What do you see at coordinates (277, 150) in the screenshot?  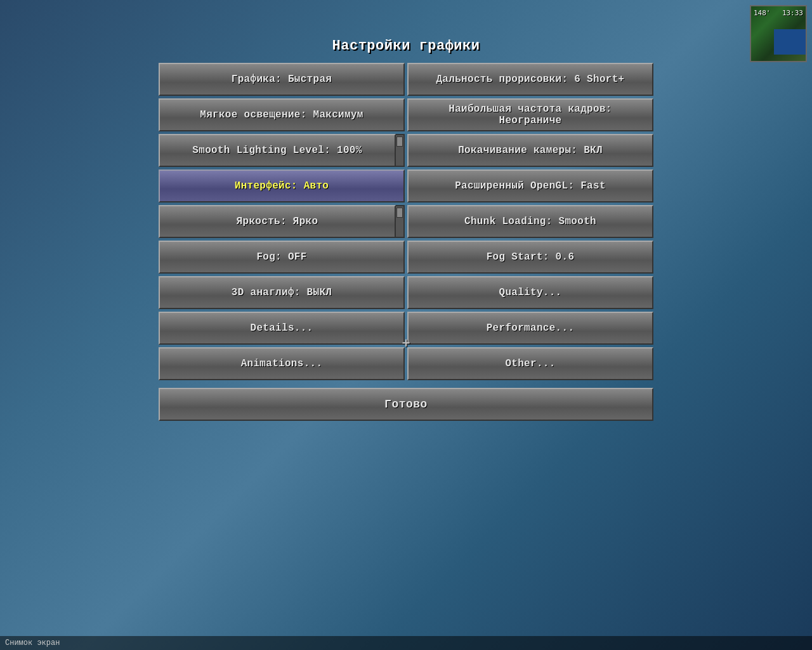 I see `smooth-lighting-level-button: Smooth Lighting Level: 100%` at bounding box center [277, 150].